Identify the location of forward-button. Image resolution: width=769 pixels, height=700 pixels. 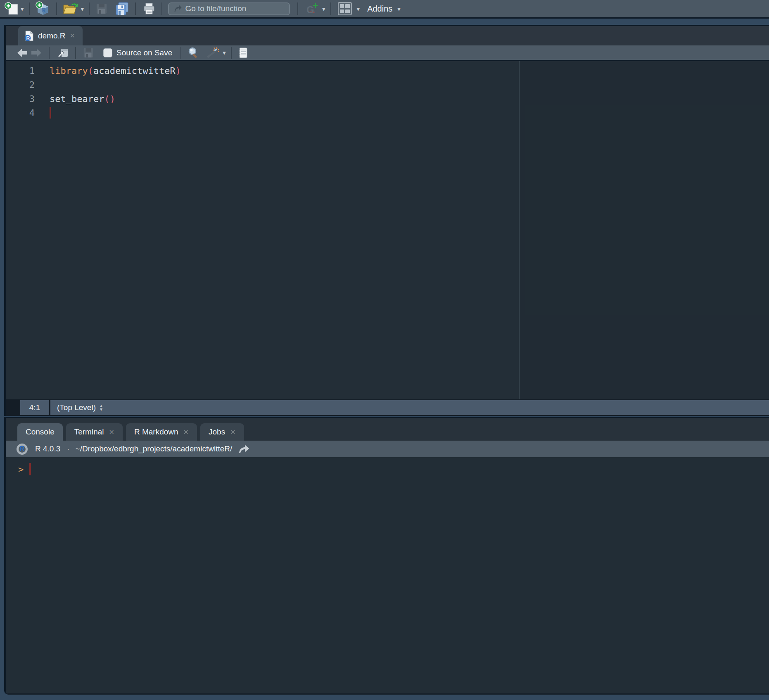
(36, 53).